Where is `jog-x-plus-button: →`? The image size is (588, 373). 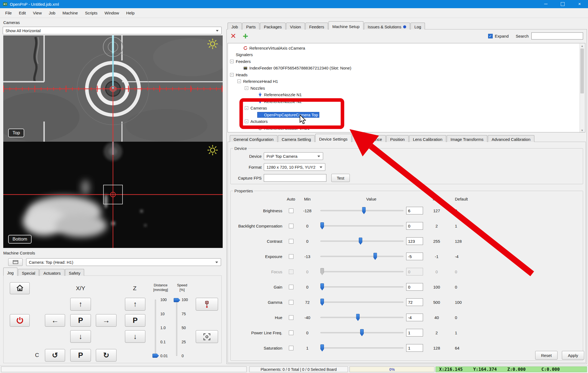
jog-x-plus-button: → is located at coordinates (106, 320).